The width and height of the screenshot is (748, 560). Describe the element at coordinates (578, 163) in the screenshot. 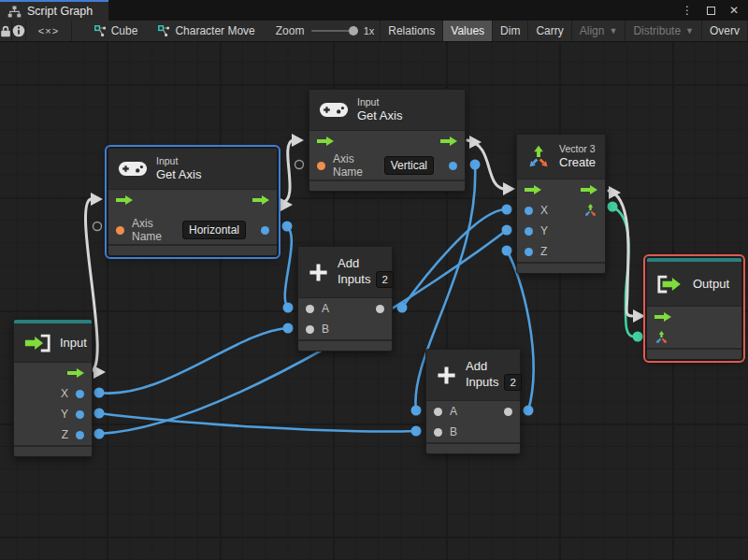

I see `node-title: Create` at that location.